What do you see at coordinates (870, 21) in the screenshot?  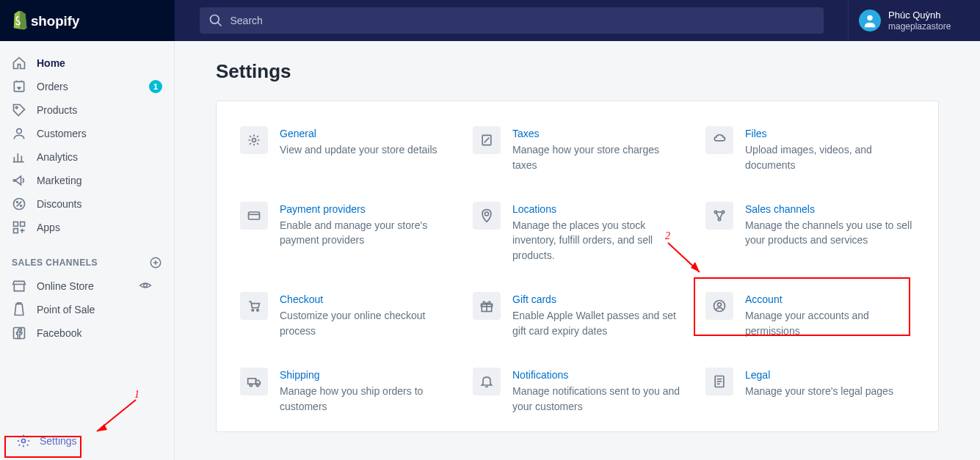 I see `avatar` at bounding box center [870, 21].